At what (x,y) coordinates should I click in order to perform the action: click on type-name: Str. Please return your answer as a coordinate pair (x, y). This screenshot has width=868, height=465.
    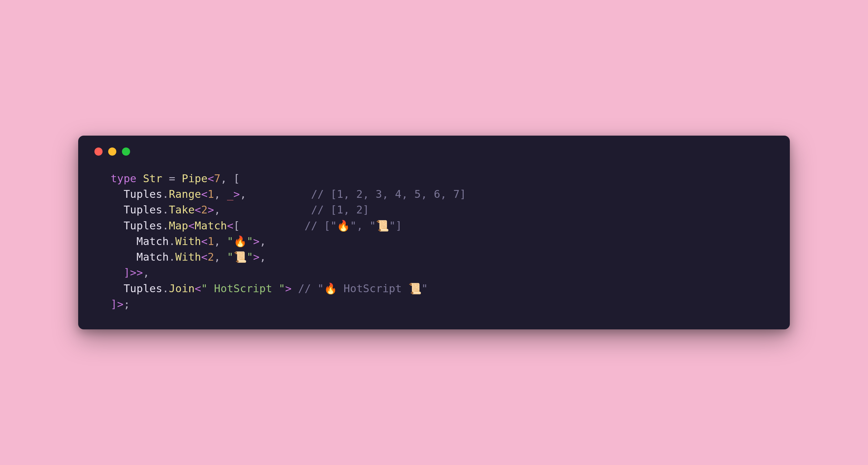
    Looking at the image, I should click on (153, 178).